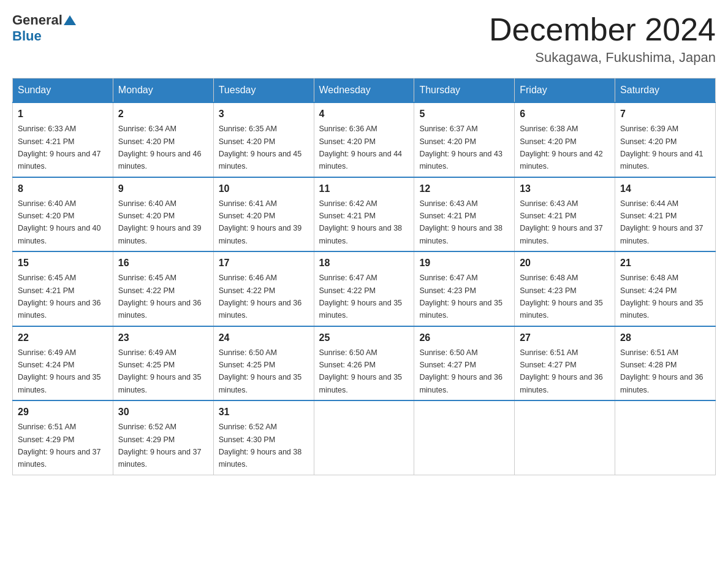  I want to click on day-number: 4, so click(364, 114).